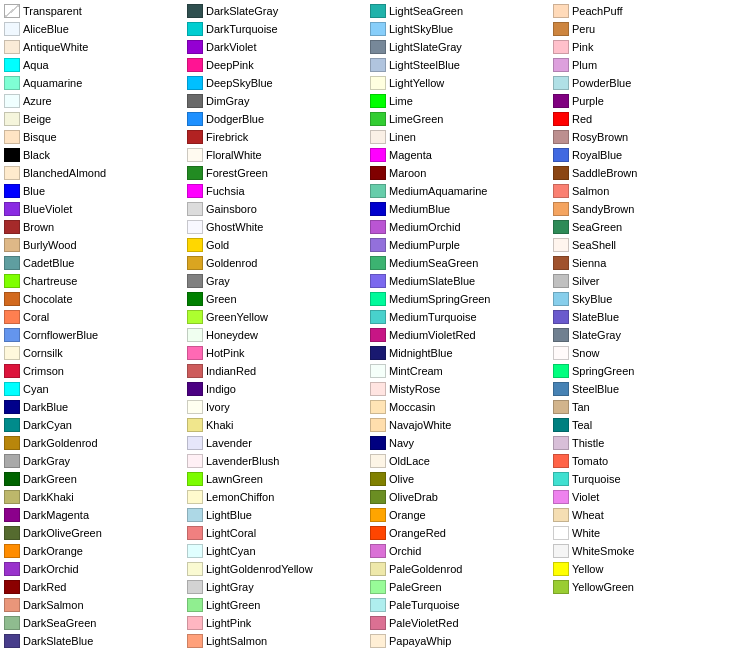 This screenshot has width=736, height=660. Describe the element at coordinates (94, 515) in the screenshot. I see `list-item: DarkMagenta` at that location.